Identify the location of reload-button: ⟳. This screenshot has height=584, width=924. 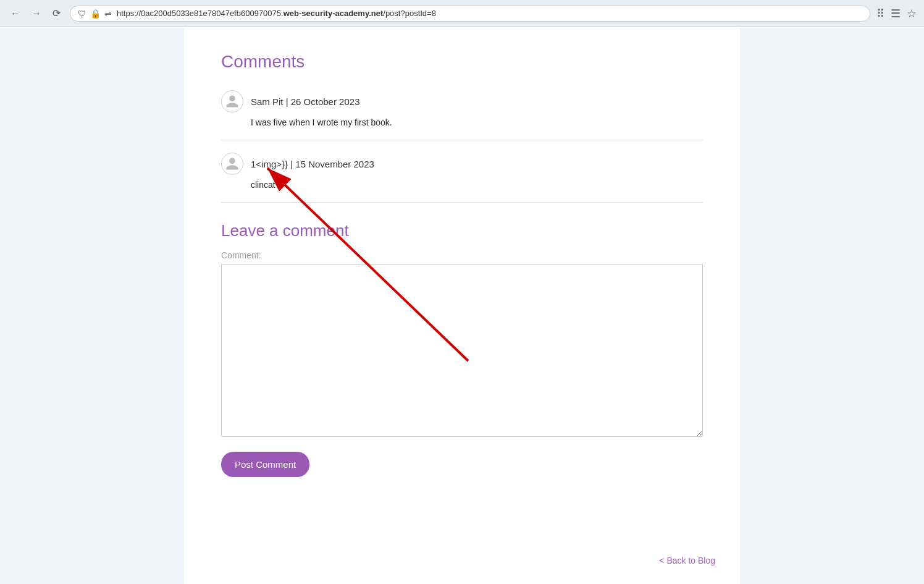
(57, 14).